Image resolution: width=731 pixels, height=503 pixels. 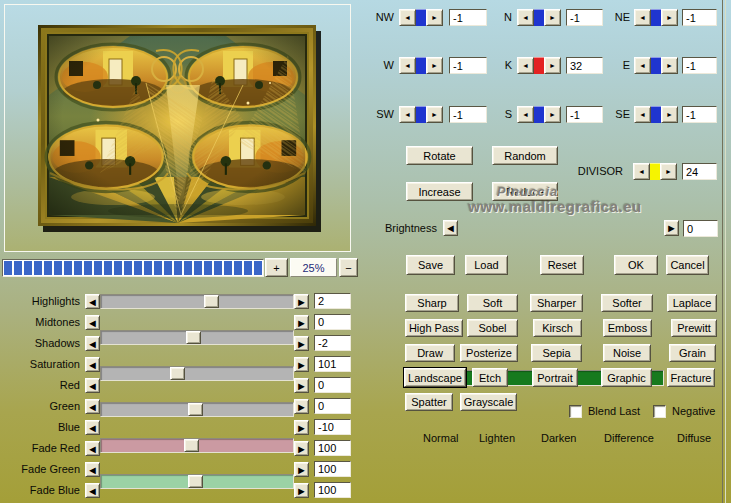 I want to click on slider-track-shadows, so click(x=197, y=374).